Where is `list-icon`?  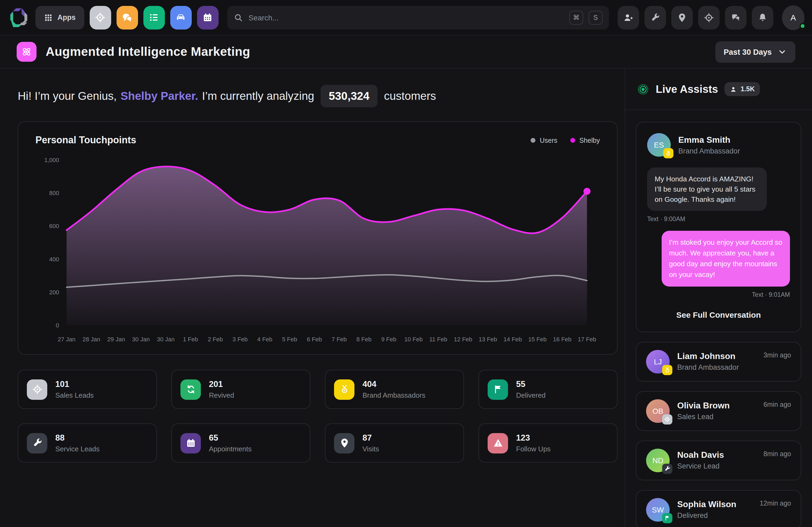
list-icon is located at coordinates (154, 18).